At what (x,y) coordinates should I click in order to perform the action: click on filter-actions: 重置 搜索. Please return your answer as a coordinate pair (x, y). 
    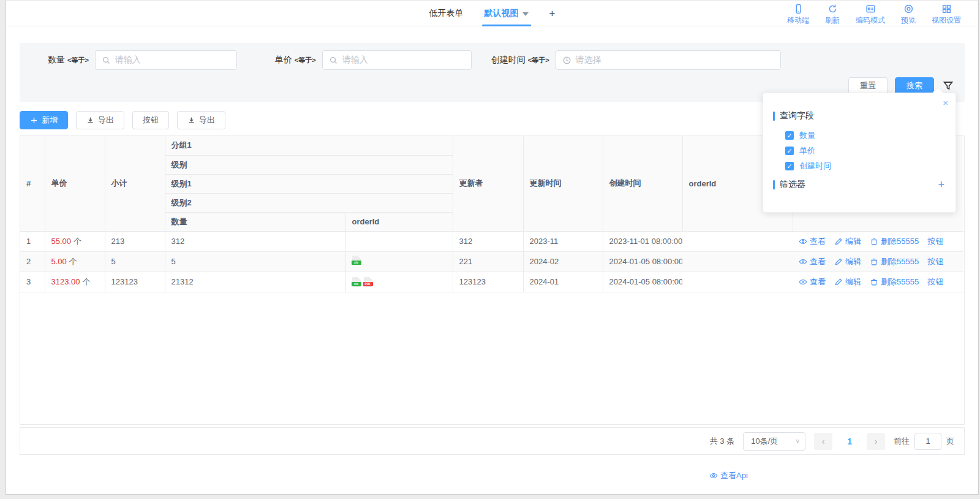
    Looking at the image, I should click on (491, 86).